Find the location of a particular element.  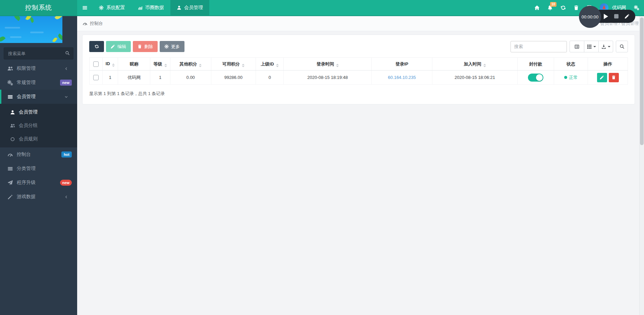

detail-view-button is located at coordinates (577, 46).